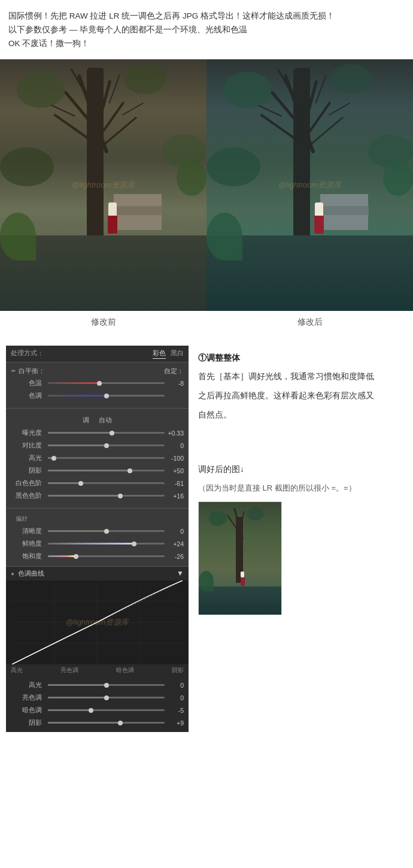 Image resolution: width=413 pixels, height=868 pixels. Describe the element at coordinates (97, 519) in the screenshot. I see `pref-label: 偏好` at that location.